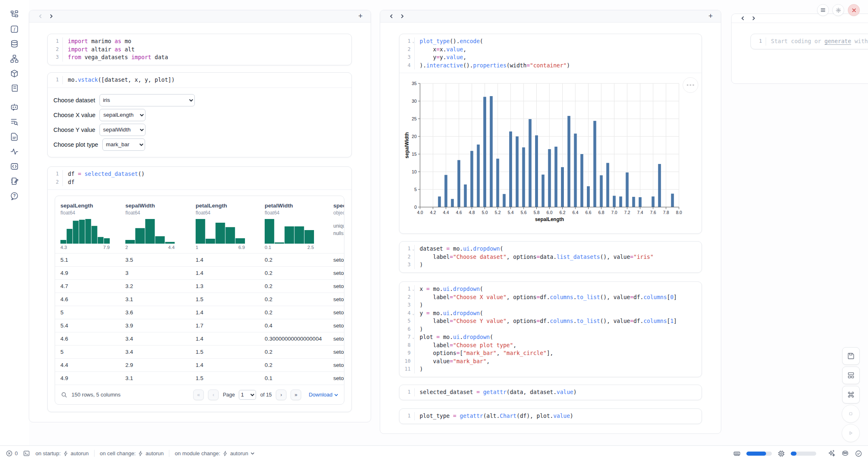  Describe the element at coordinates (759, 454) in the screenshot. I see `ram-usage-bar` at that location.